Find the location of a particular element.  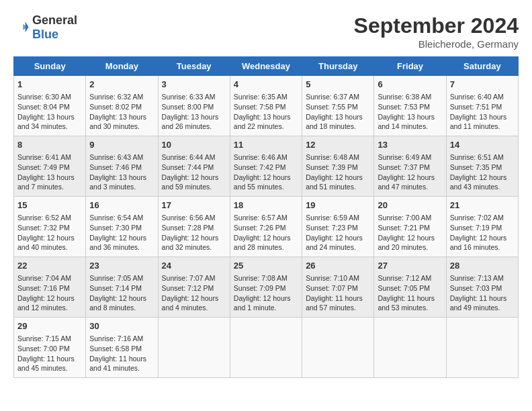

table-row: 22Sunrise: 7:04 AMSunset: 7:16 PMDayligh… is located at coordinates (50, 287).